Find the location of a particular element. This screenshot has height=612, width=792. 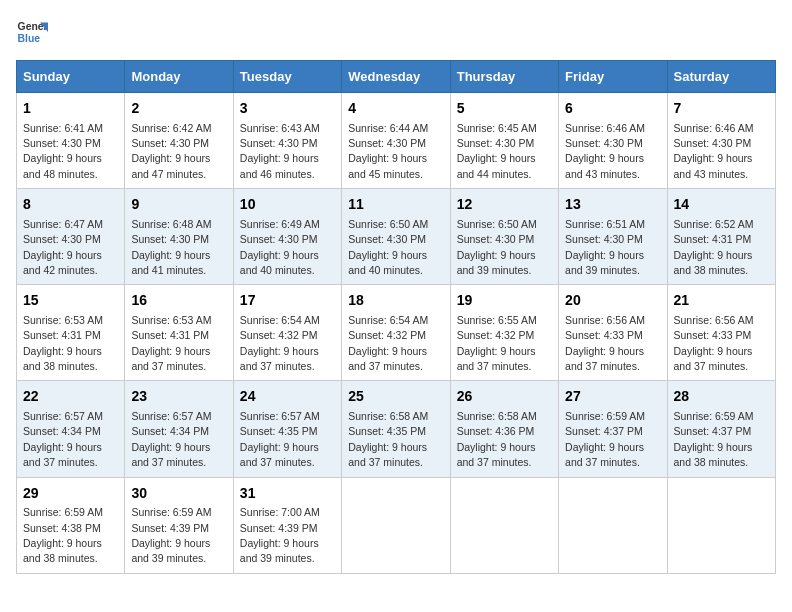

cell-info-line: Sunset: 4:36 PM is located at coordinates (496, 431).